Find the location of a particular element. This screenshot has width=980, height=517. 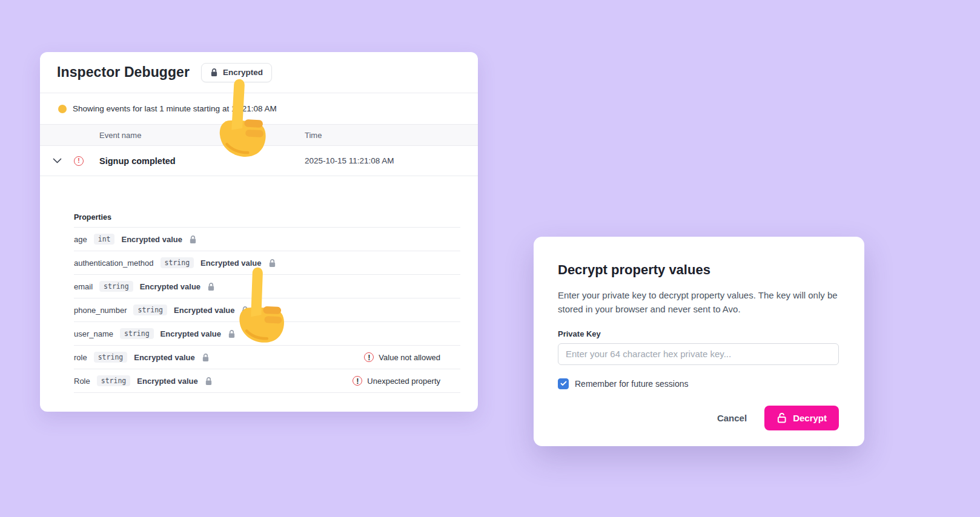

properties-section-title: Properties is located at coordinates (267, 220).